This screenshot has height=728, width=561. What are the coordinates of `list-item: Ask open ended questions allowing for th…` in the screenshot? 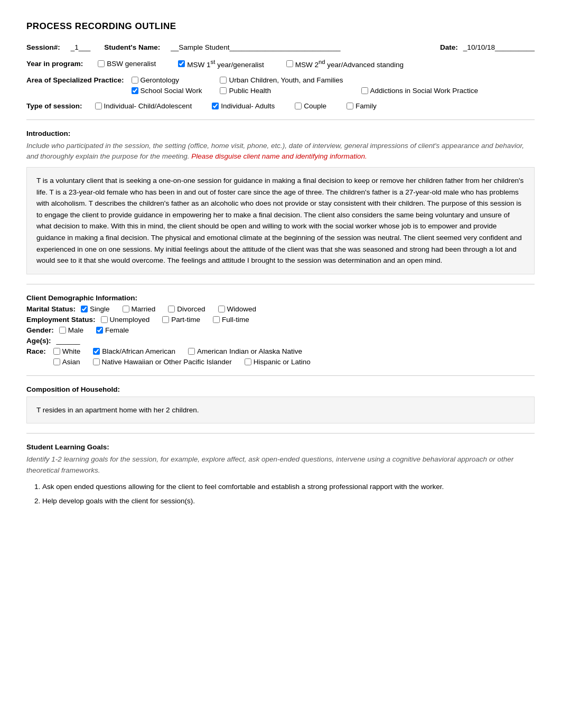 It's located at (288, 487).